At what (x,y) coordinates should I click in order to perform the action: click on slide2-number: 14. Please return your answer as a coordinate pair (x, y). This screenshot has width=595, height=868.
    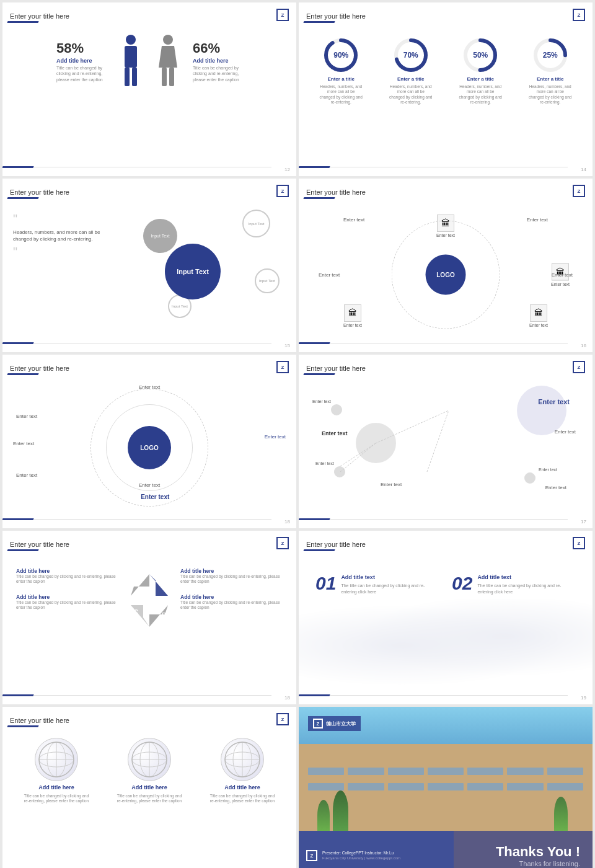
    Looking at the image, I should click on (584, 170).